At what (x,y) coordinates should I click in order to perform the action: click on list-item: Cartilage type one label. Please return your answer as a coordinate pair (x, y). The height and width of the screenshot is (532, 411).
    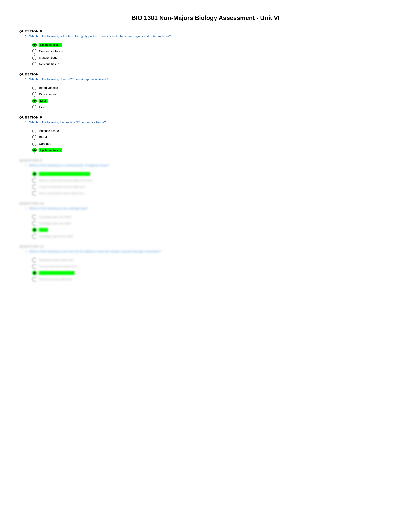
    Looking at the image, I should click on (212, 217).